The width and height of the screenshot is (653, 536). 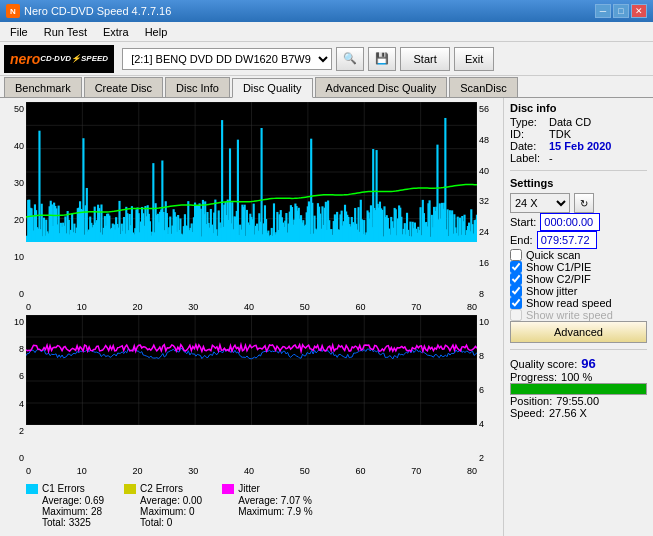 What do you see at coordinates (516, 255) in the screenshot?
I see `quick-scan-checkbox` at bounding box center [516, 255].